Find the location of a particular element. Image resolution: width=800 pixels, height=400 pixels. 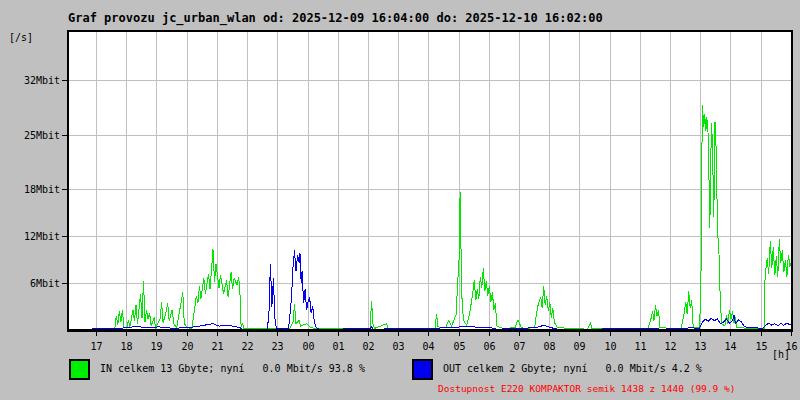

y-axis-label: 6Mbit is located at coordinates (45, 284).